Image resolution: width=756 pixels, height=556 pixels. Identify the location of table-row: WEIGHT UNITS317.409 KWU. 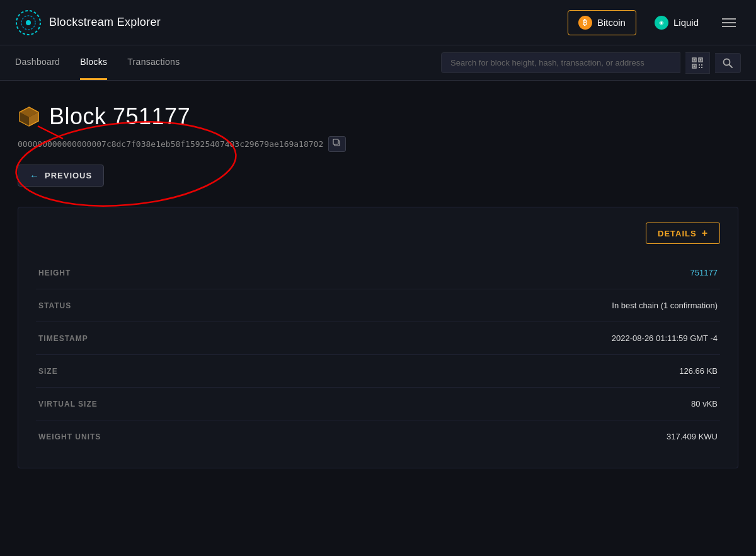
(378, 437).